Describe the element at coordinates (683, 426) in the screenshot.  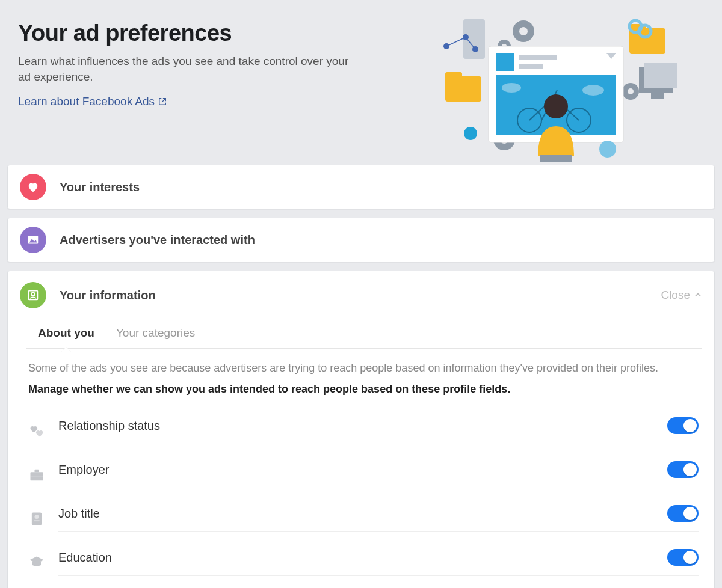
I see `toggle-relationship-status` at that location.